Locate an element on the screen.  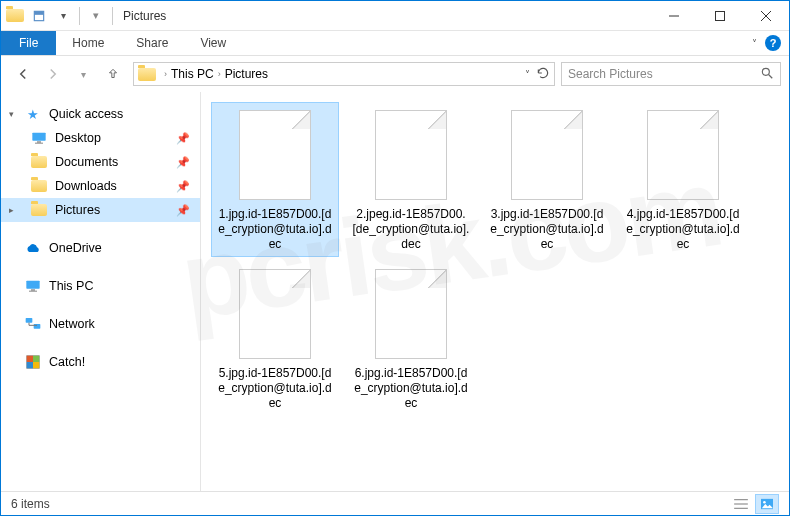
sidebar-item-desktop: Desktop 📌 is located at coordinates (100, 138).